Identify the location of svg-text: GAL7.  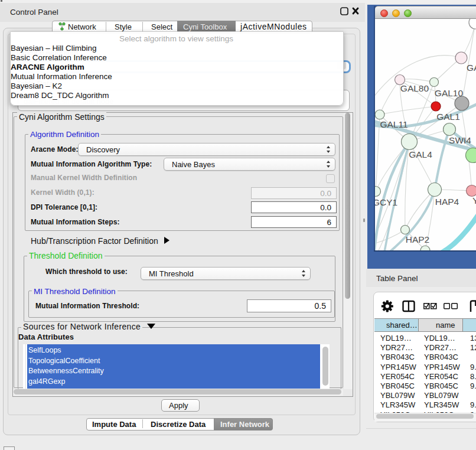
(471, 67).